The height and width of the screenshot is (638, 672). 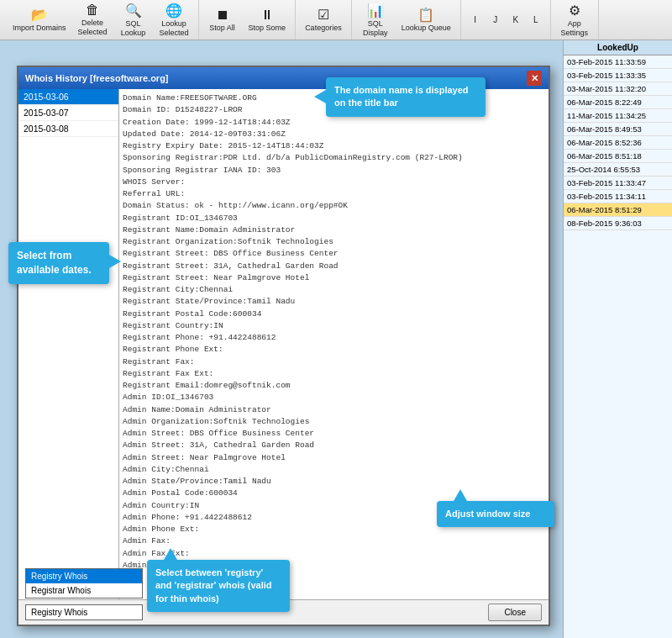 I want to click on right-panel-item: 06-Mar-2015 8:22:49, so click(x=618, y=103).